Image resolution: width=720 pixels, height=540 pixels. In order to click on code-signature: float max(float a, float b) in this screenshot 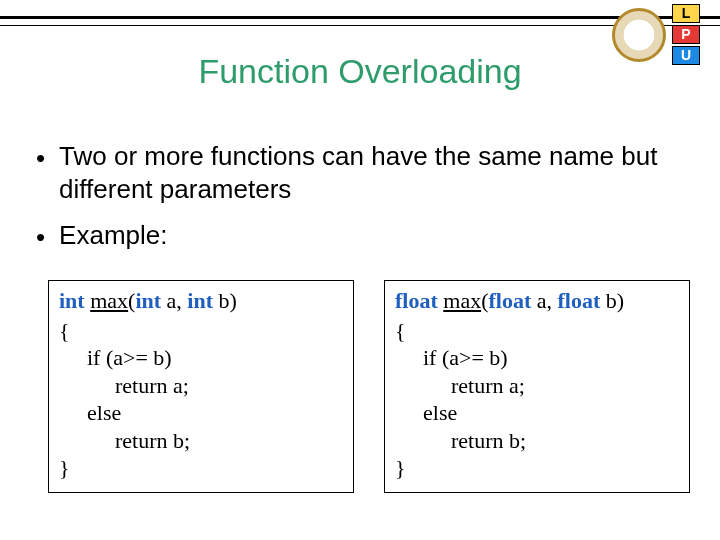, I will do `click(537, 301)`.